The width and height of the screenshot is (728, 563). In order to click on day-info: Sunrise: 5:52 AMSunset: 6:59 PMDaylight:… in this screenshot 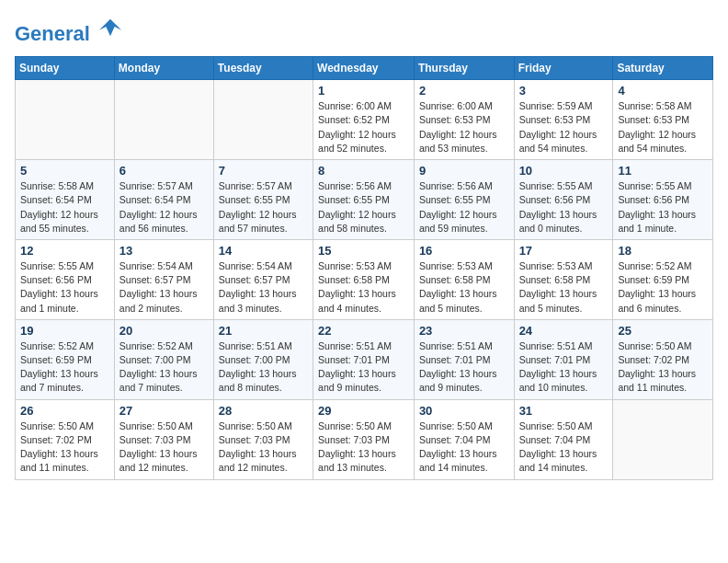, I will do `click(663, 287)`.